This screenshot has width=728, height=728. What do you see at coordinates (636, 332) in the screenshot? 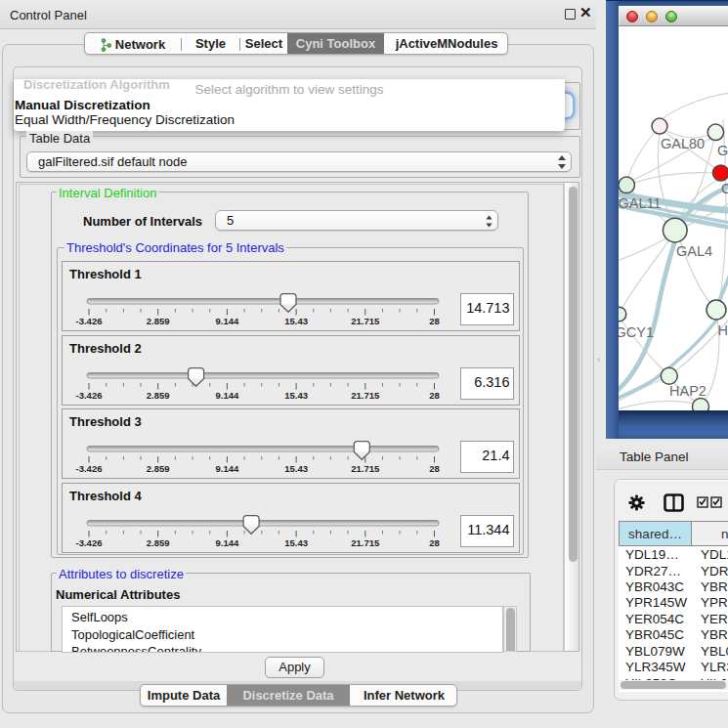
I see `svg-text: GCY1` at bounding box center [636, 332].